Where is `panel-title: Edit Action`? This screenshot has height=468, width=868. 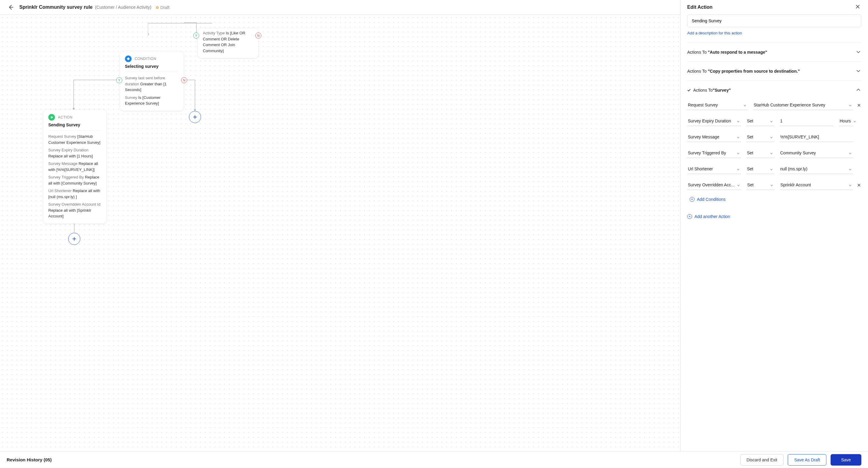
panel-title: Edit Action is located at coordinates (700, 7).